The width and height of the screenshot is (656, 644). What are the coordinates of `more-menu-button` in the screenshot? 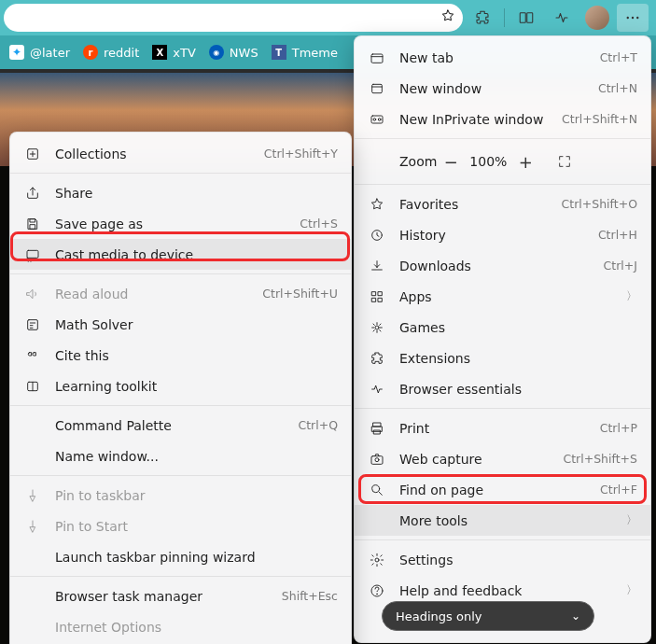 It's located at (633, 18).